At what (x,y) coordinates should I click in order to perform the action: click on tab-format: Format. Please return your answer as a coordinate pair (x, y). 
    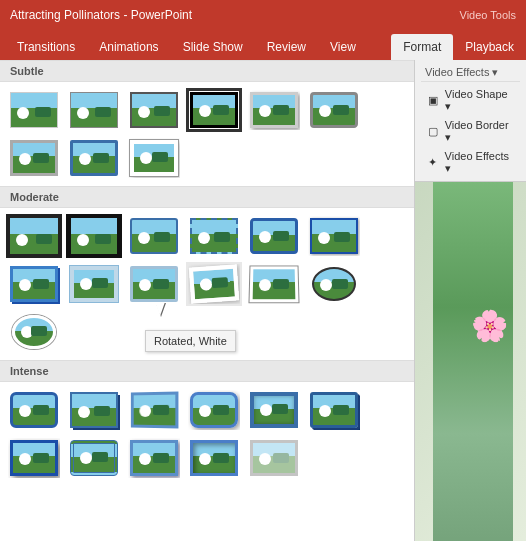
    Looking at the image, I should click on (422, 47).